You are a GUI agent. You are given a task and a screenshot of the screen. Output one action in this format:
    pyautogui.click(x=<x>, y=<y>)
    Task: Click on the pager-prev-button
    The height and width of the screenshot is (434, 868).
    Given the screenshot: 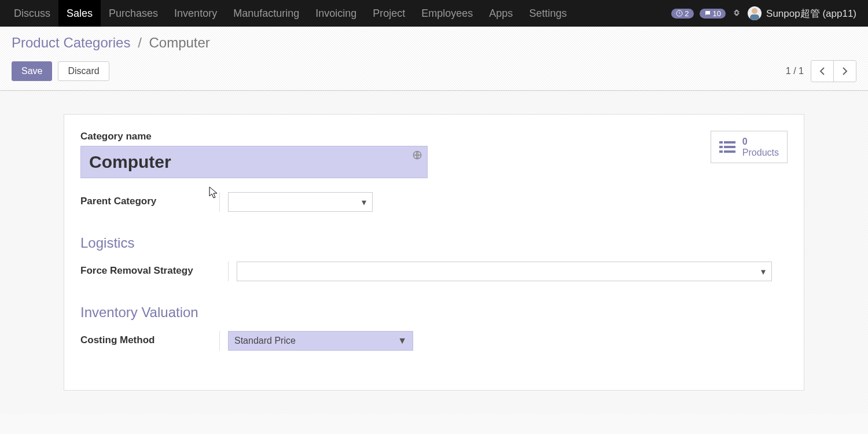 What is the action you would take?
    pyautogui.click(x=822, y=71)
    